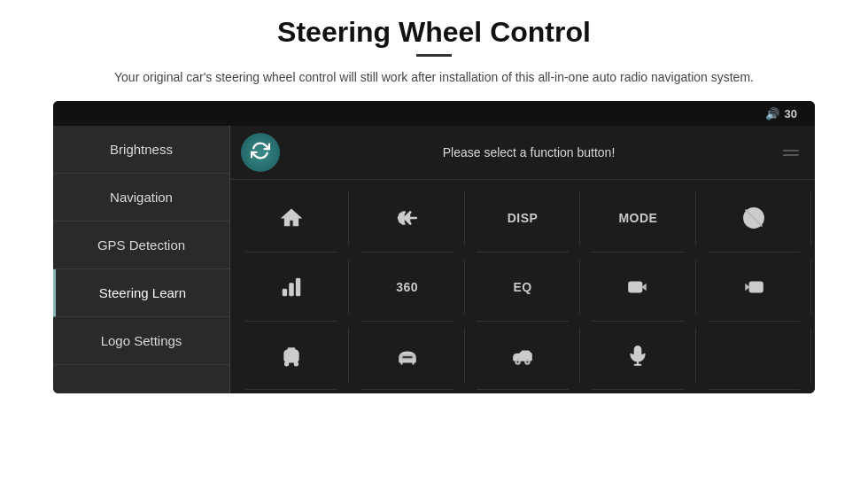 The width and height of the screenshot is (868, 482). What do you see at coordinates (407, 287) in the screenshot?
I see `btn-360-label: 360` at bounding box center [407, 287].